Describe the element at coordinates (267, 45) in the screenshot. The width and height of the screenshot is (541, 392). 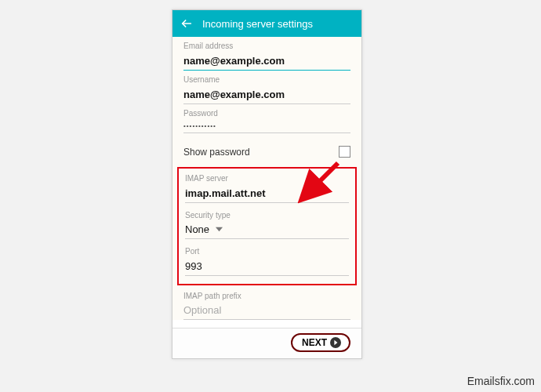
I see `email-label: Email address` at that location.